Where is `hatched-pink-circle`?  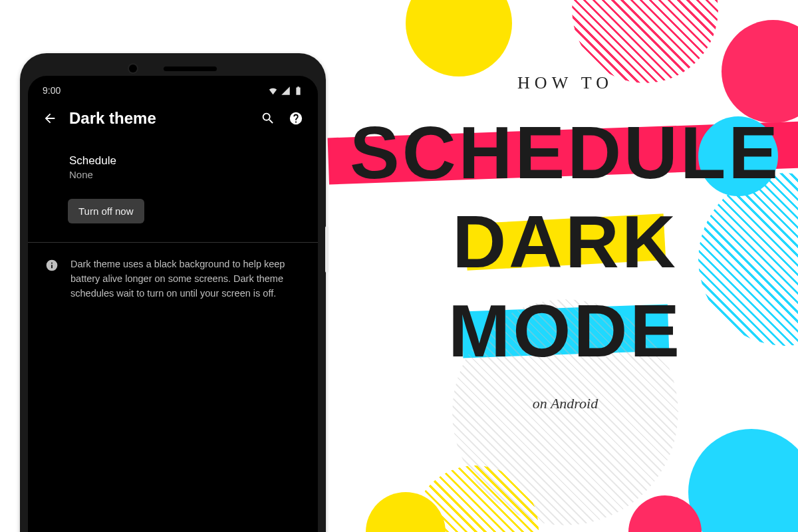
hatched-pink-circle is located at coordinates (645, 41).